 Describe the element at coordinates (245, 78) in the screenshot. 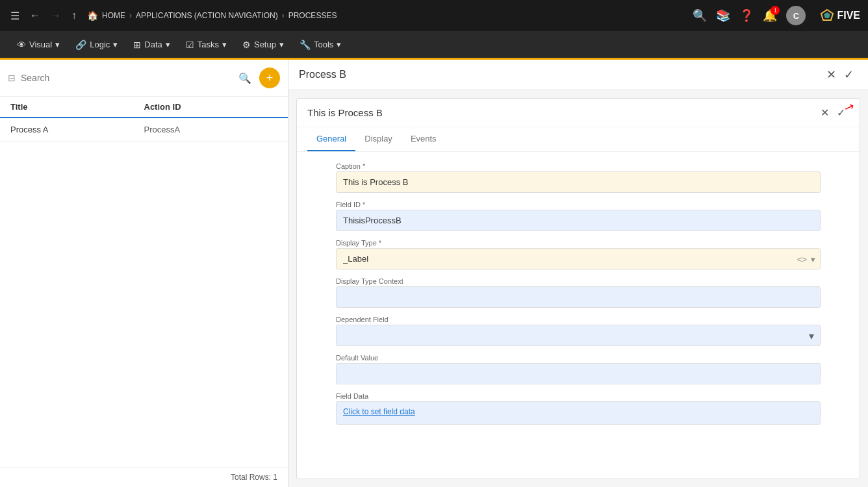

I see `search-button: 🔍` at that location.